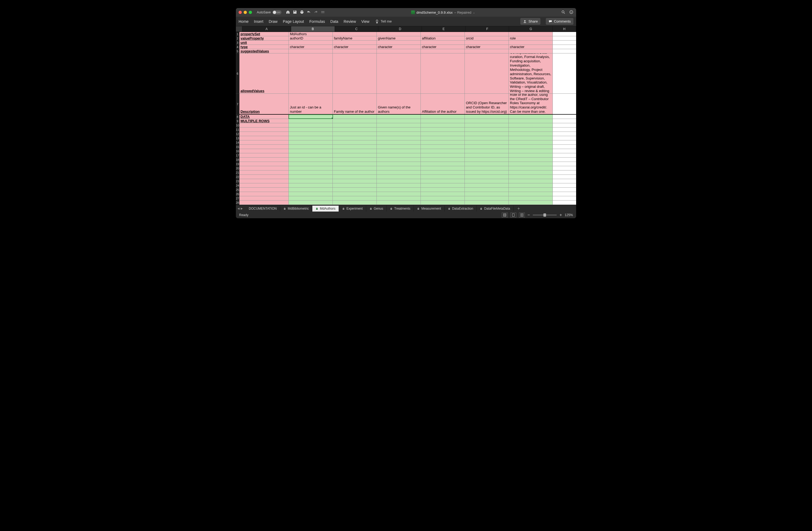 The image size is (812, 531). What do you see at coordinates (237, 34) in the screenshot?
I see `row-header: 1` at bounding box center [237, 34].